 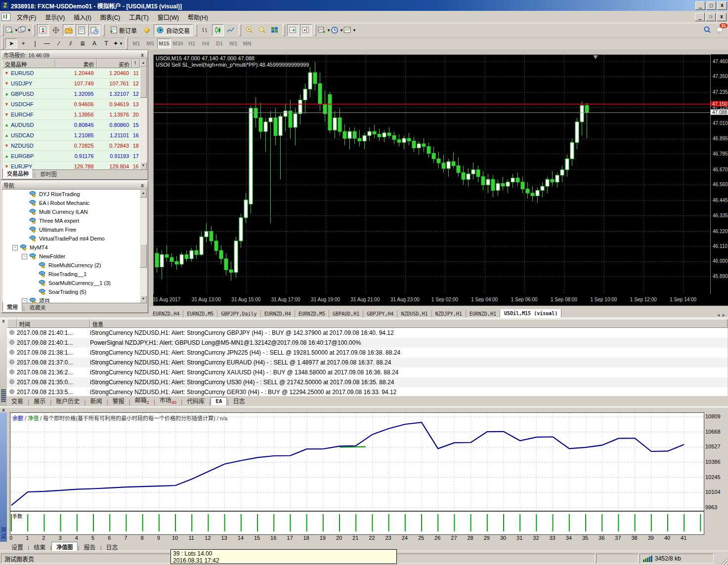 I want to click on mdi-close-button: x, so click(x=722, y=17).